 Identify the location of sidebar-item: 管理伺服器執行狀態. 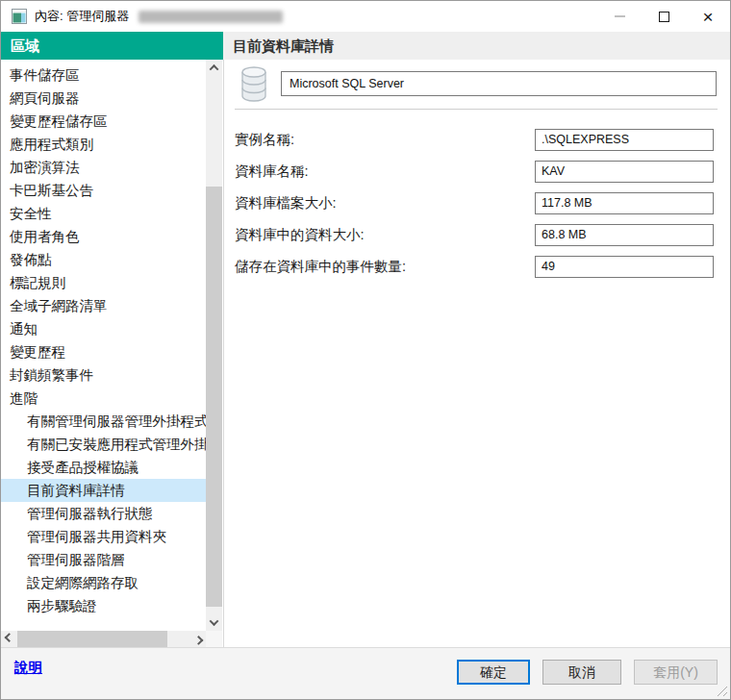
(104, 513).